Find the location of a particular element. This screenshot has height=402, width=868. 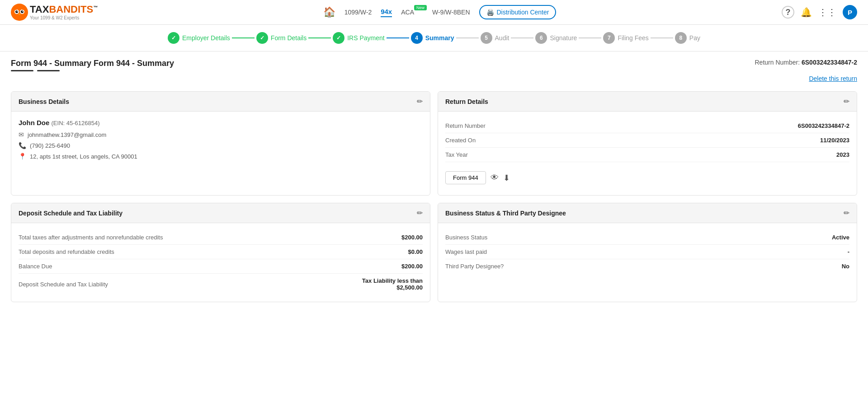

logo-bandits: BANDITS is located at coordinates (71, 9).